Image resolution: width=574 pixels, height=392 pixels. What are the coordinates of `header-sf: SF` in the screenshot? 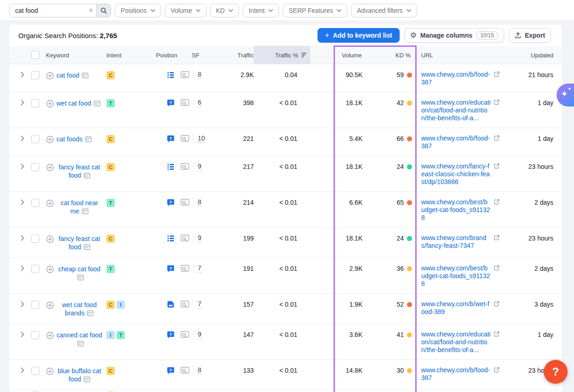 It's located at (195, 55).